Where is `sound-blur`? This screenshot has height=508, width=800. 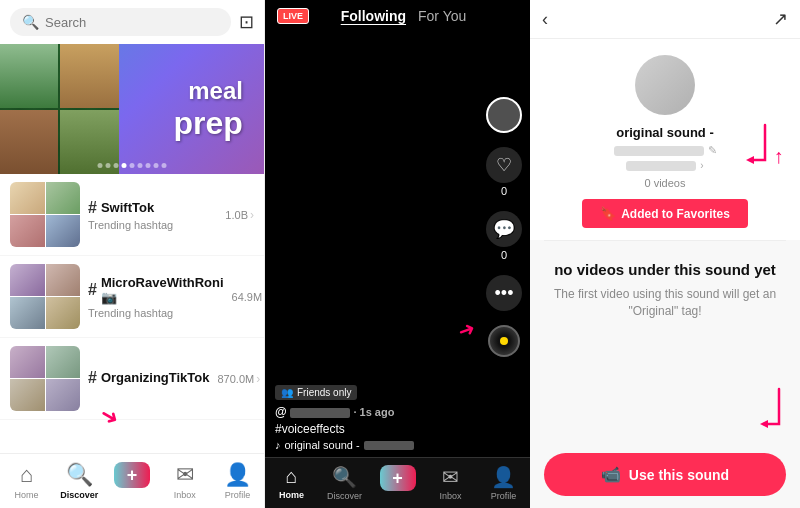 sound-blur is located at coordinates (389, 446).